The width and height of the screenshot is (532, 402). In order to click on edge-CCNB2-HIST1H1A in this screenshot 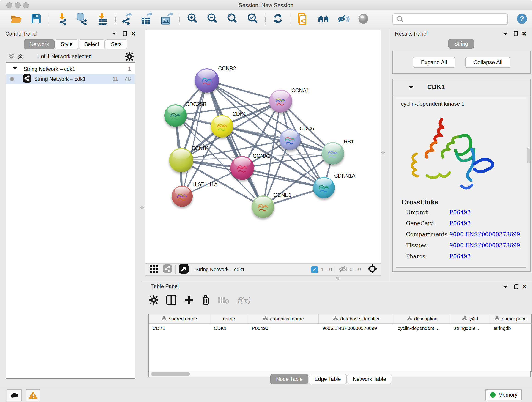, I will do `click(194, 138)`.